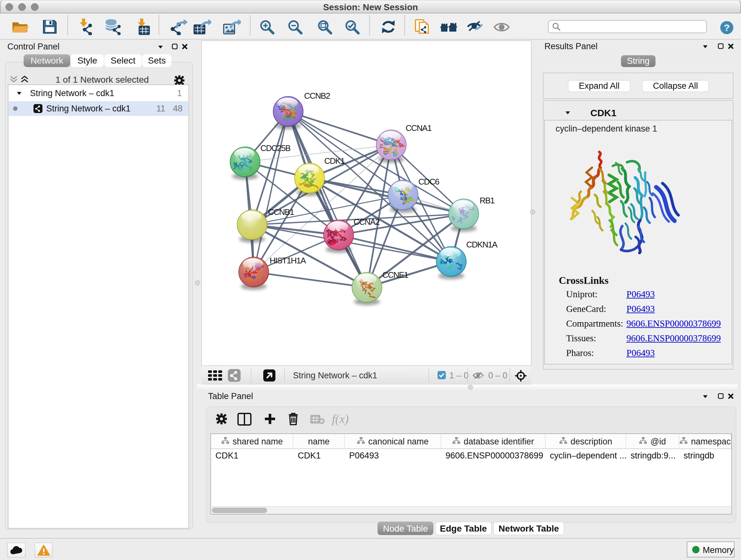 The image size is (741, 560). I want to click on svg-text: CCNB2, so click(317, 96).